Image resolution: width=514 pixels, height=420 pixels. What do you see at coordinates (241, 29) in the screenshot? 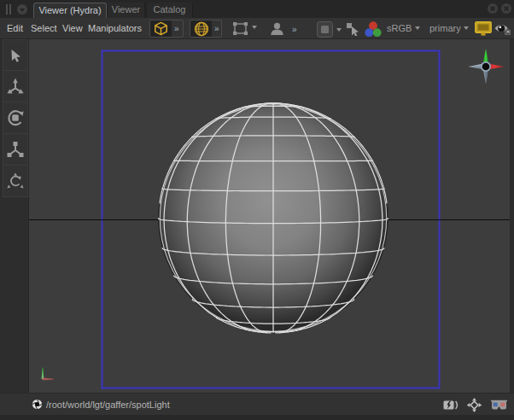
I see `marquee-icon` at bounding box center [241, 29].